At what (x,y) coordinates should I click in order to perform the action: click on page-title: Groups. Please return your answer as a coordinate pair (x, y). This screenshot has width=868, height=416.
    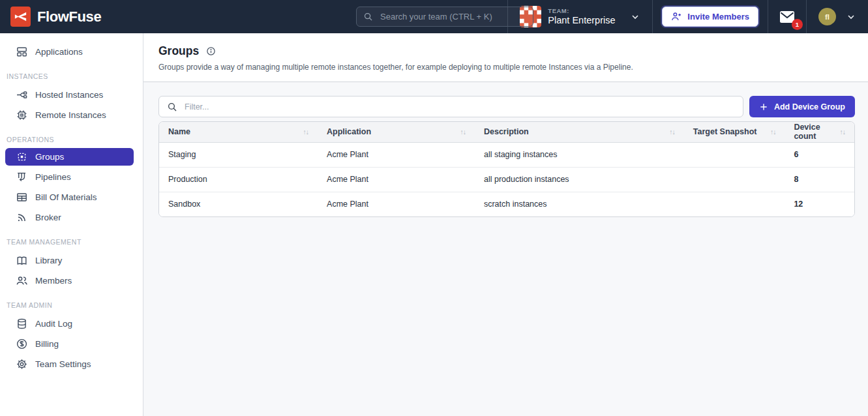
    Looking at the image, I should click on (179, 51).